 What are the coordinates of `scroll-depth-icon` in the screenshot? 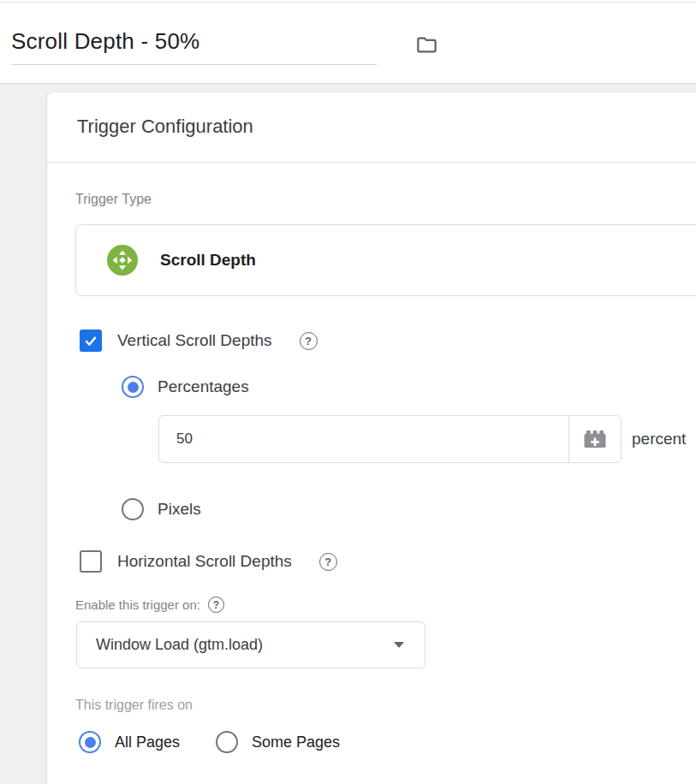 It's located at (122, 260).